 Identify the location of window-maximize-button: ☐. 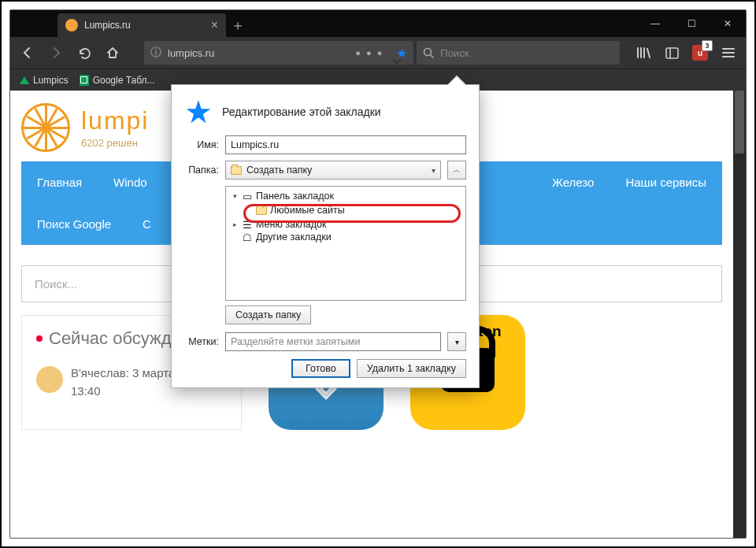
(691, 24).